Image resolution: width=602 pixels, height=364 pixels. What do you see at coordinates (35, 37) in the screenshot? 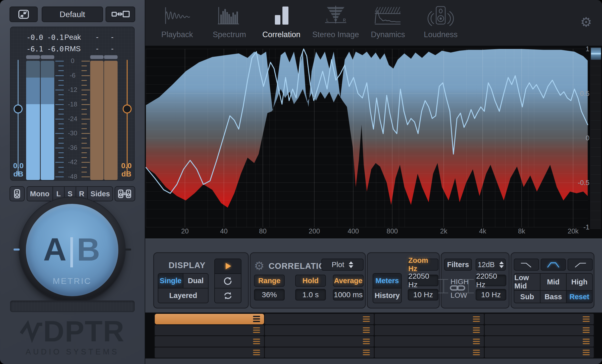
I see `peak-left-value: -0.0` at bounding box center [35, 37].